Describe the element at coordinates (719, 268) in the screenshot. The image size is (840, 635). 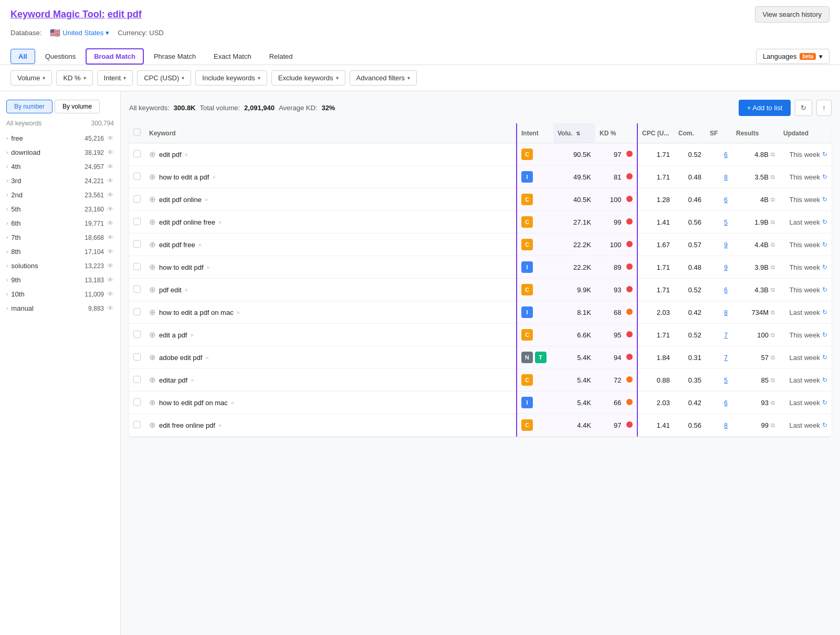
I see `row-sf: 9` at that location.